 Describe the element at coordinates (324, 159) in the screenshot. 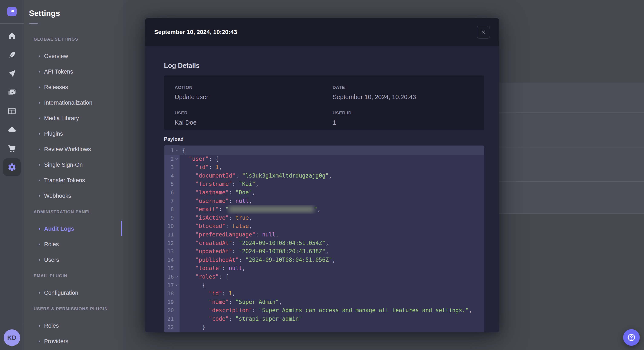

I see `code-line: 2 "user": {` at that location.